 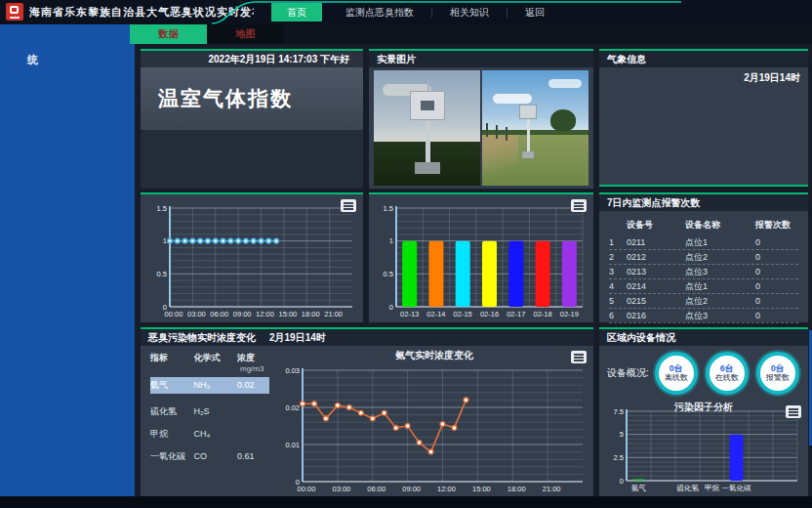 I want to click on pollutant-row: 甲烷CH₄, so click(x=210, y=434).